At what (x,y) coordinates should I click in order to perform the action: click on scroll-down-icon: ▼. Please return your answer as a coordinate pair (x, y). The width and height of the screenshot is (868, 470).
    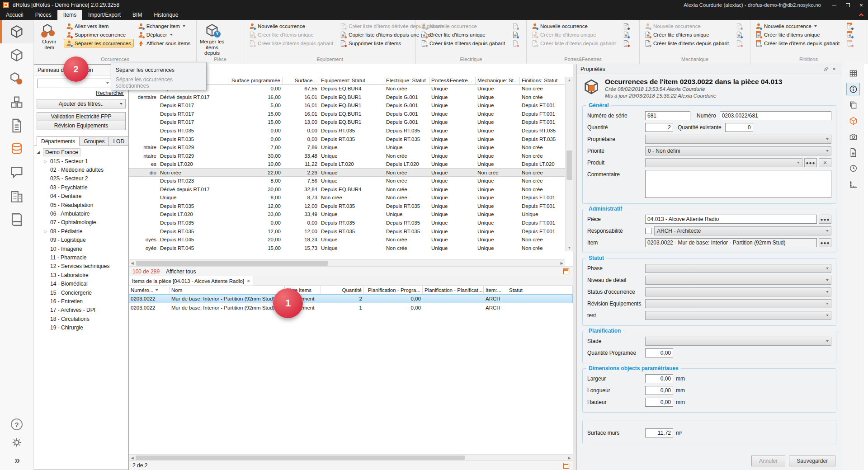
    Looking at the image, I should click on (570, 248).